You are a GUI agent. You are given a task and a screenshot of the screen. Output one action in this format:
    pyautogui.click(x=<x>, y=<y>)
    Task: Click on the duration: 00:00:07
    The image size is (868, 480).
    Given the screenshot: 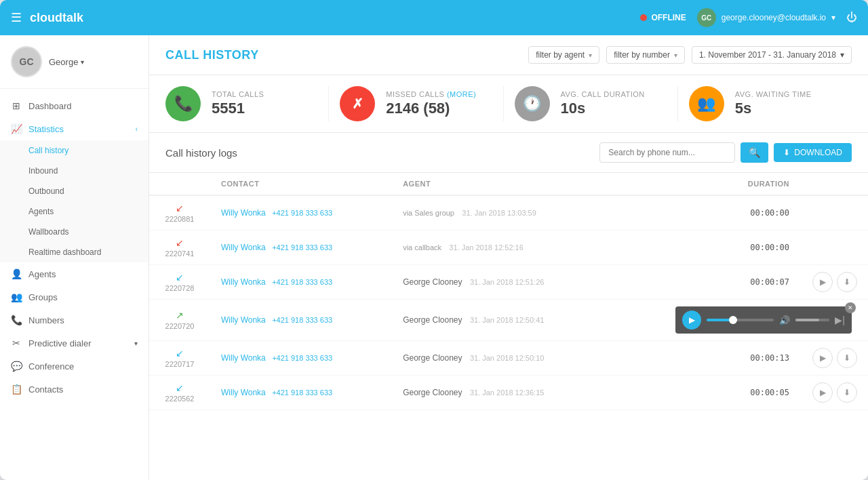 What is the action you would take?
    pyautogui.click(x=770, y=282)
    